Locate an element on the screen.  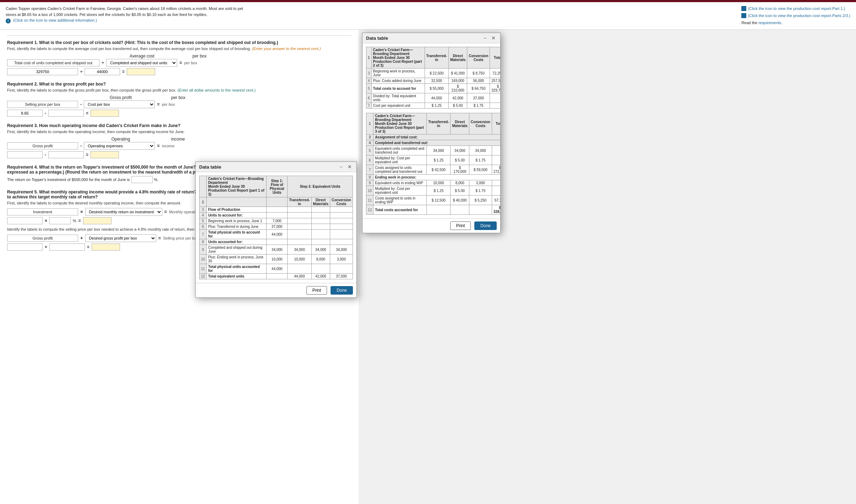
req1-formula-row: Total cost of units completed and shippe… is located at coordinates (179, 63).